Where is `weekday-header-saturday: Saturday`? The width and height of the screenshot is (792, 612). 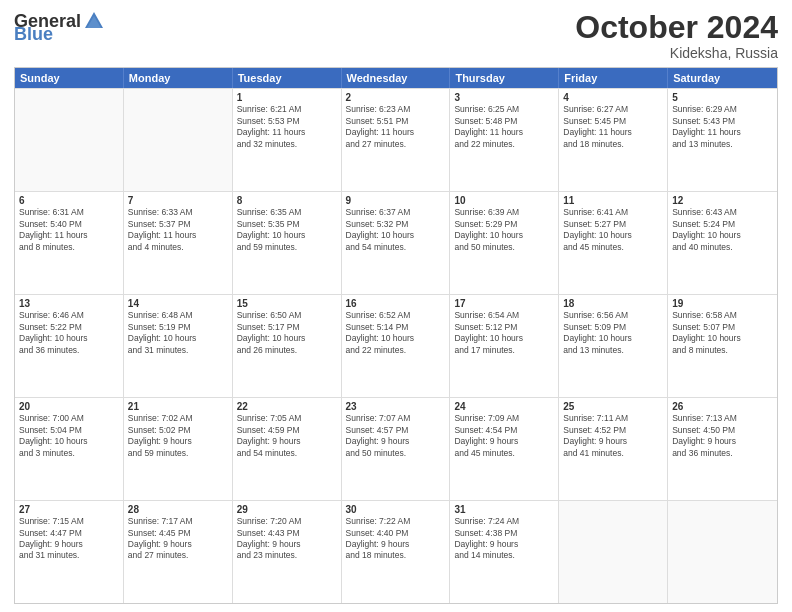 weekday-header-saturday: Saturday is located at coordinates (722, 78).